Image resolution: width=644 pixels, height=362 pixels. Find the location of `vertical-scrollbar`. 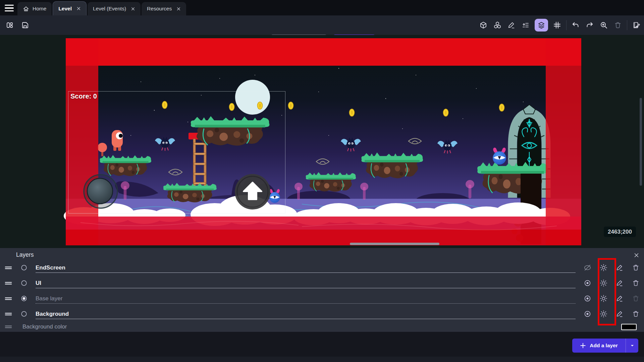

vertical-scrollbar is located at coordinates (641, 142).